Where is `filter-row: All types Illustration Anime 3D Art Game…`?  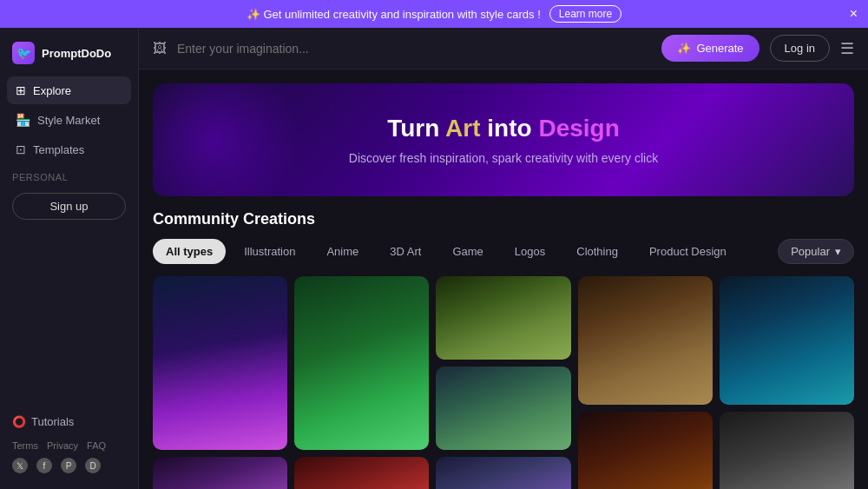 filter-row: All types Illustration Anime 3D Art Game… is located at coordinates (503, 252).